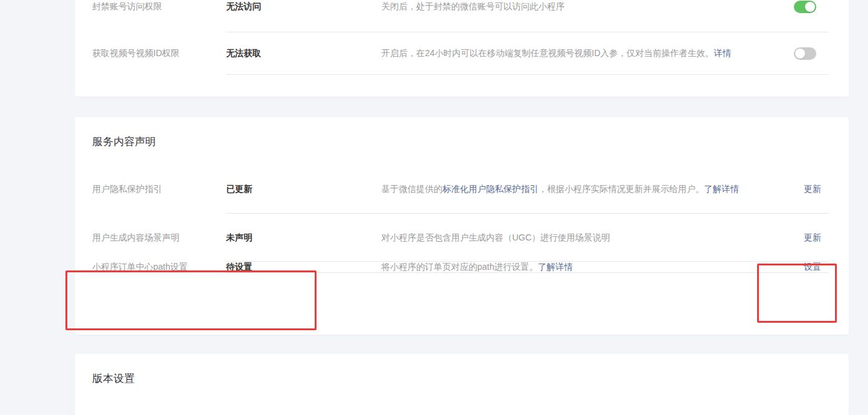 This screenshot has height=415, width=868. I want to click on service-row-ugc: 用户生成内容场景声明 未声明 对小程序是否包含用户生成内容（UGC）进行使用场景…, so click(462, 238).